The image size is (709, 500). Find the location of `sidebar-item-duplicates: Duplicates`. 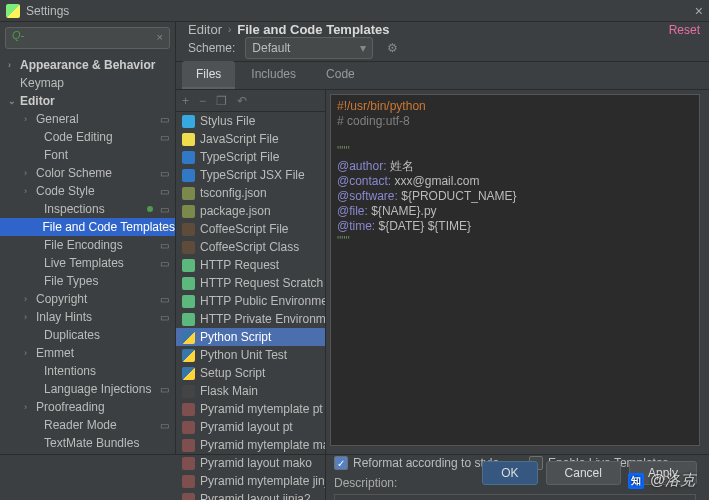

sidebar-item-duplicates: Duplicates is located at coordinates (88, 335).